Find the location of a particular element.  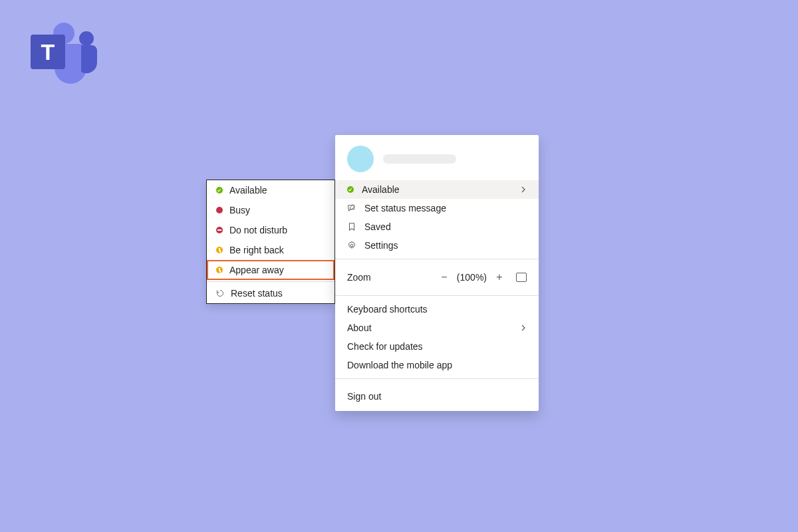

svg-text: T is located at coordinates (48, 52).